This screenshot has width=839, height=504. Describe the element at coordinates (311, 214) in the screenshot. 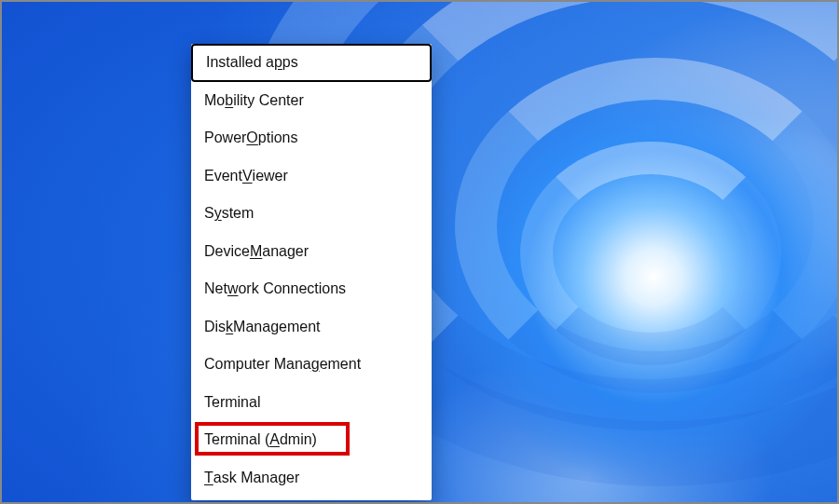

I see `menu-item: System` at that location.